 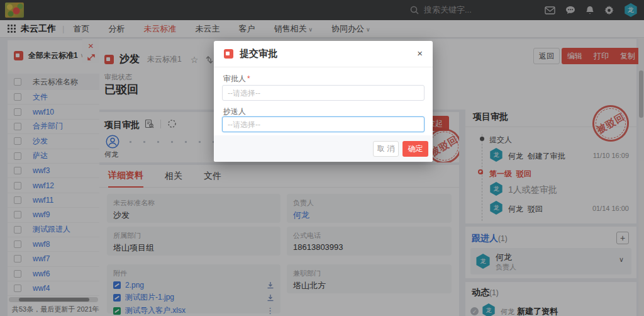 What do you see at coordinates (249, 79) in the screenshot?
I see `required-mark: *` at bounding box center [249, 79].